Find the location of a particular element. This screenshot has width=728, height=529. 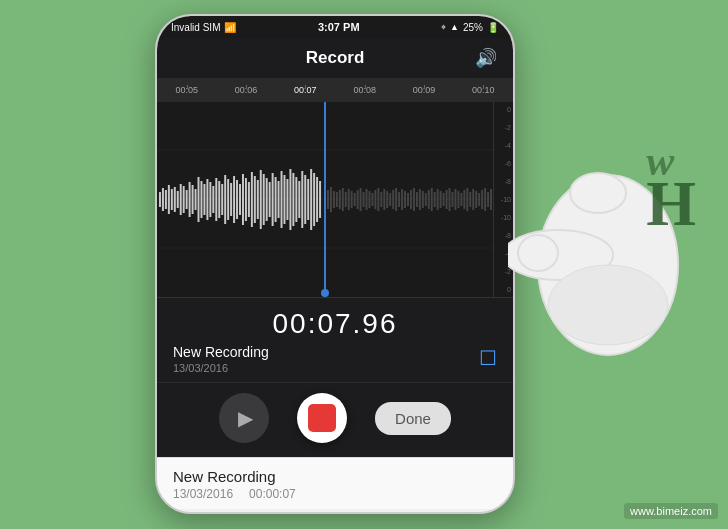

status-right: ⌖ ▲ 25% 🔋 is located at coordinates (470, 28).